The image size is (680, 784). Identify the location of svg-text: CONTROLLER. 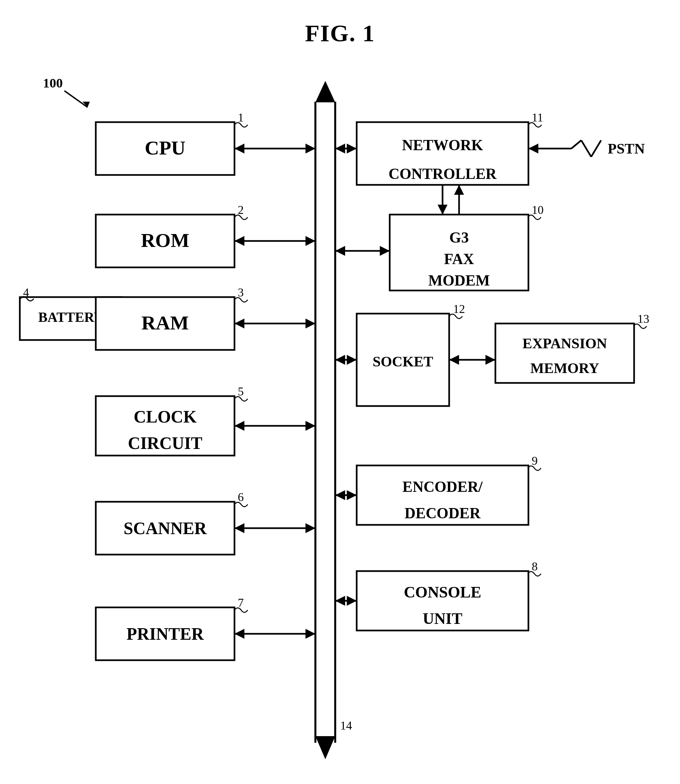
(442, 174).